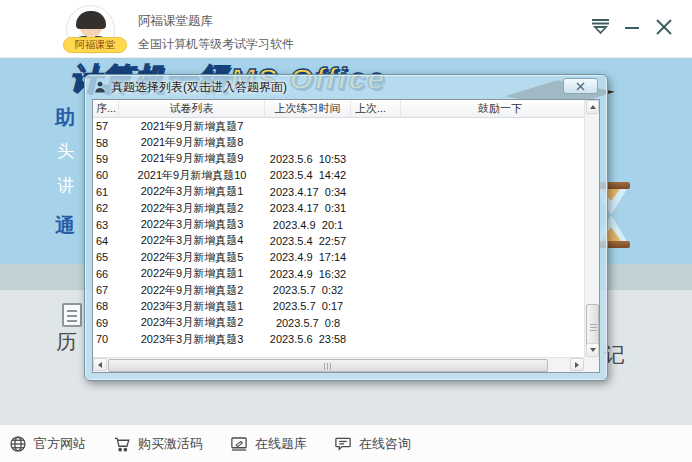 The image size is (692, 462). I want to click on chat-icon, so click(343, 444).